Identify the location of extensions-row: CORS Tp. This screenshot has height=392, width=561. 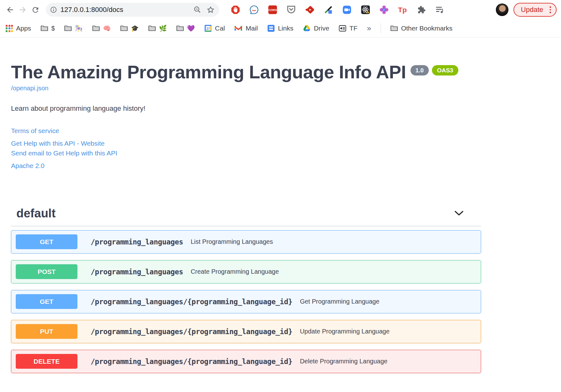
(361, 10).